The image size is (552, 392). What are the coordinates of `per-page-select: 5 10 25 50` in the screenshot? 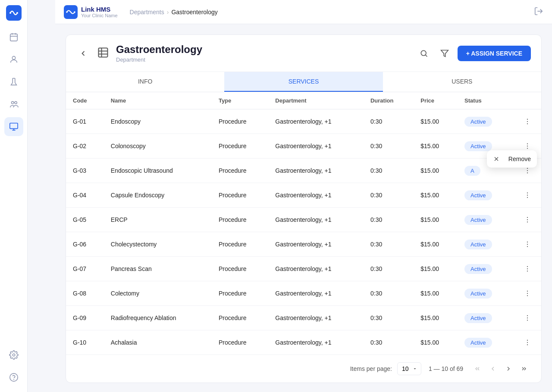 It's located at (409, 369).